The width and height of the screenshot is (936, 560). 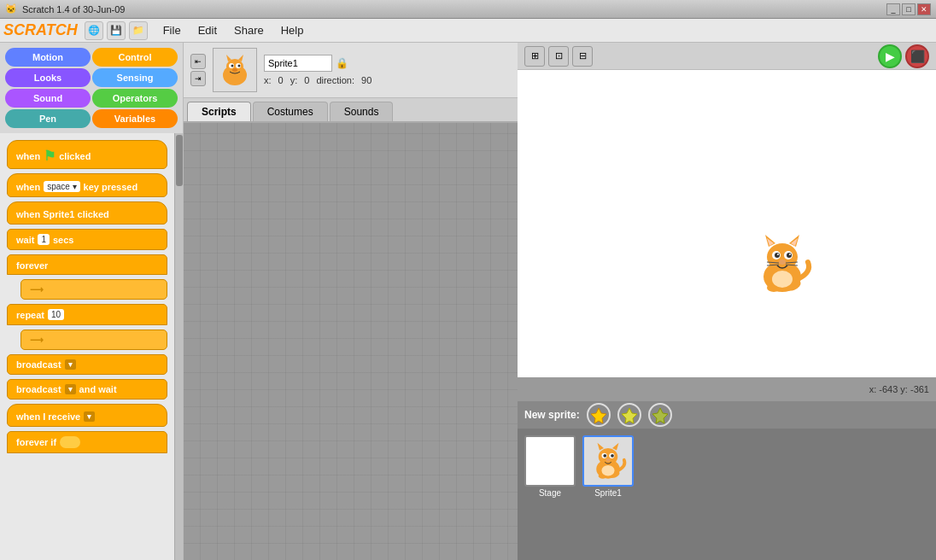 What do you see at coordinates (198, 61) in the screenshot?
I see `sprite-shrink-button: ⇤` at bounding box center [198, 61].